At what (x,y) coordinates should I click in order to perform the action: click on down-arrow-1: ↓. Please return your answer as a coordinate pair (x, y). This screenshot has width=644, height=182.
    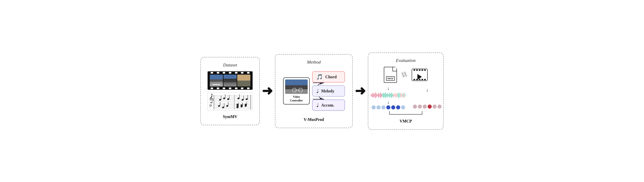
    Looking at the image, I should click on (388, 88).